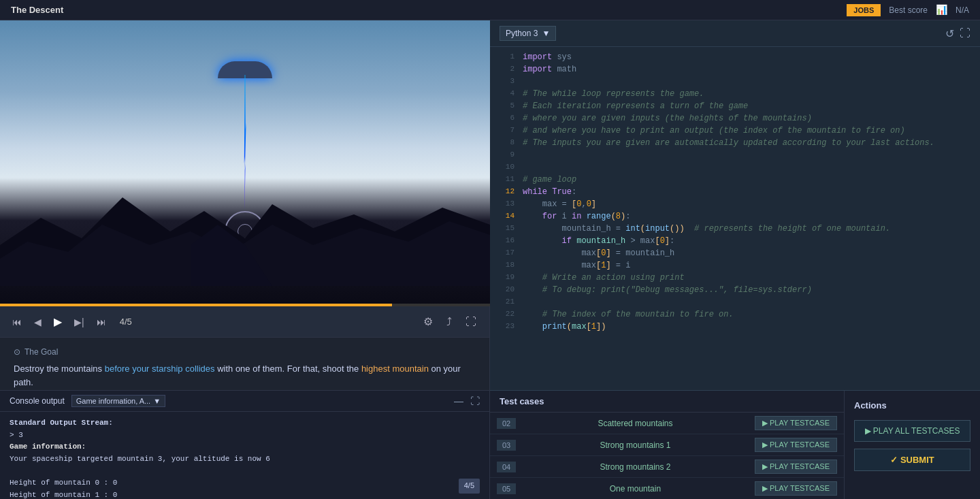  Describe the element at coordinates (796, 467) in the screenshot. I see `play-testcase-04-button: ▶ PLAY TESTCASE` at that location.